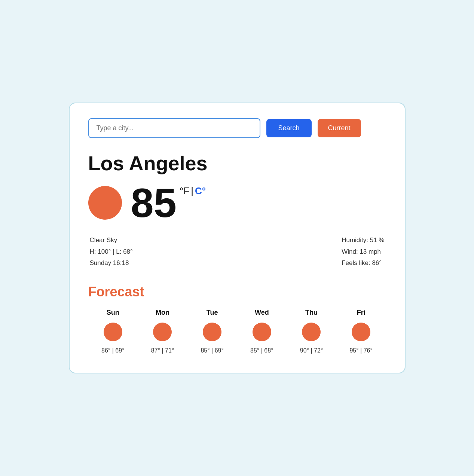 The width and height of the screenshot is (474, 476). What do you see at coordinates (363, 240) in the screenshot?
I see `humidity: Humidity: 51 %` at bounding box center [363, 240].